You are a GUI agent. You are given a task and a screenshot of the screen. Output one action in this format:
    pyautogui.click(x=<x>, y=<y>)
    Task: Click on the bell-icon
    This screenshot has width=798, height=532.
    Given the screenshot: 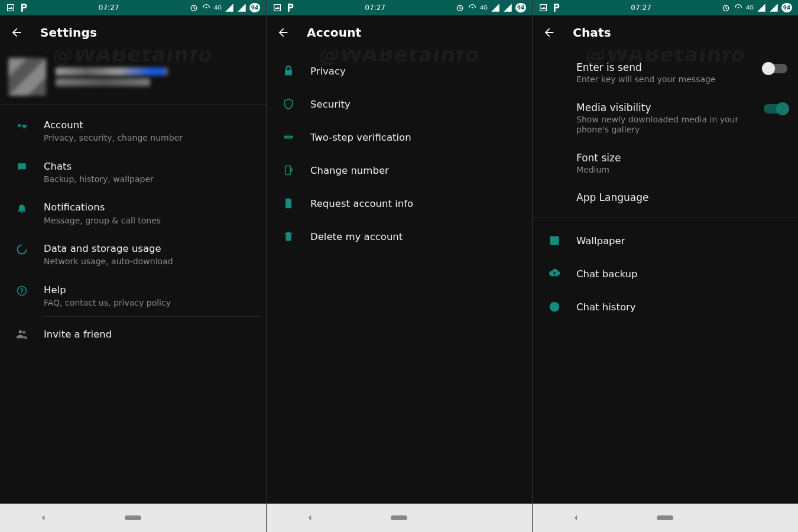 What is the action you would take?
    pyautogui.click(x=22, y=208)
    